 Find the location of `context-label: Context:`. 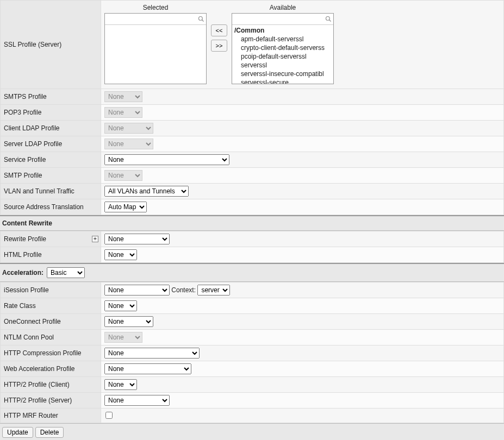

context-label: Context: is located at coordinates (184, 290).